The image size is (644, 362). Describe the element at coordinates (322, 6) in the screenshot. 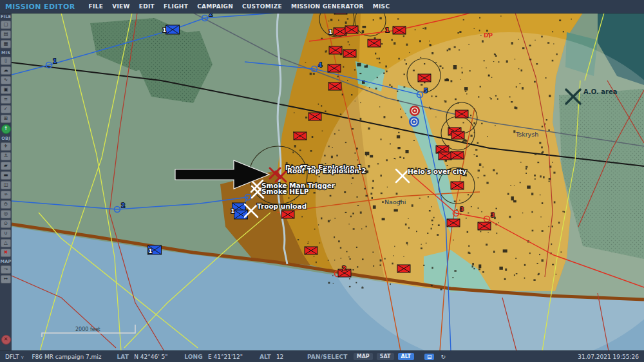

I see `top-menu-bar: MISSION EDITOR FILEVIEWEDITFLIGHTCAMPAIG…` at that location.